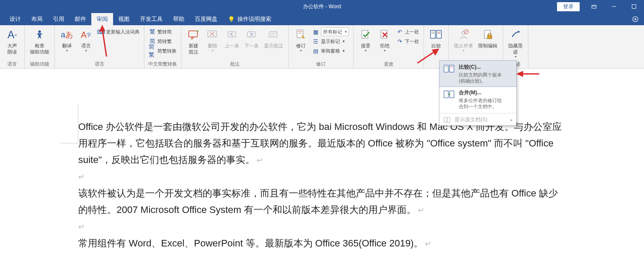 This screenshot has width=644, height=276. Describe the element at coordinates (516, 49) in the screenshot. I see `hide-ink-label: 隐藏墨 迹` at that location.